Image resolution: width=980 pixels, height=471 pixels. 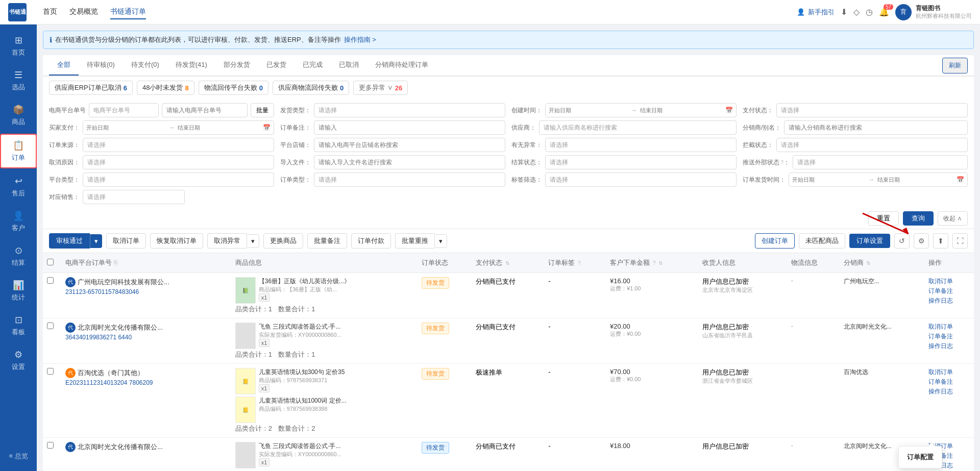 What do you see at coordinates (949, 282) in the screenshot?
I see `row1-cancel-link: 取消订单` at bounding box center [949, 282].